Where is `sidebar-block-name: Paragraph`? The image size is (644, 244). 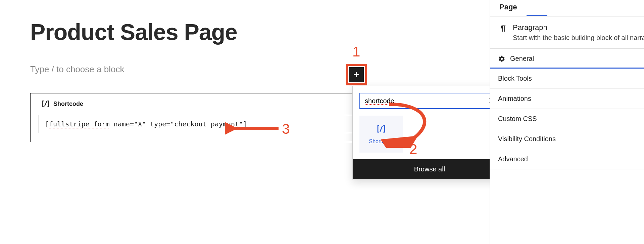 sidebar-block-name: Paragraph is located at coordinates (579, 28).